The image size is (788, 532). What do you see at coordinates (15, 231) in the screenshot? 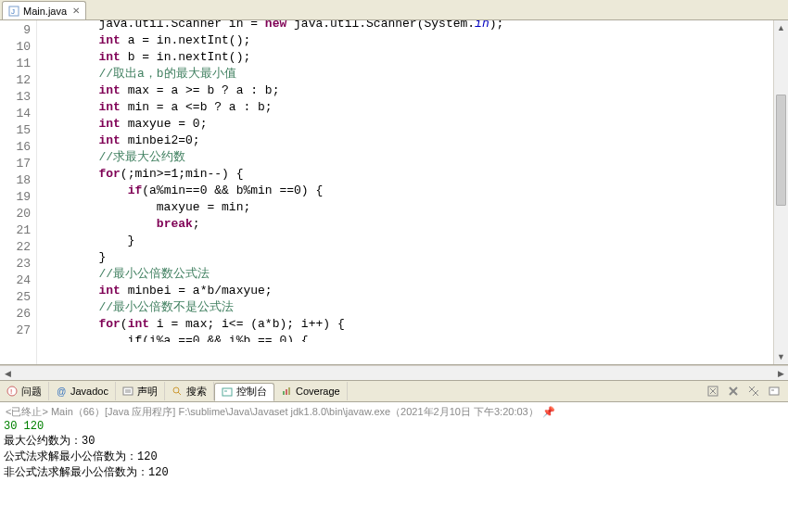
I see `line-number: 21` at bounding box center [15, 231].